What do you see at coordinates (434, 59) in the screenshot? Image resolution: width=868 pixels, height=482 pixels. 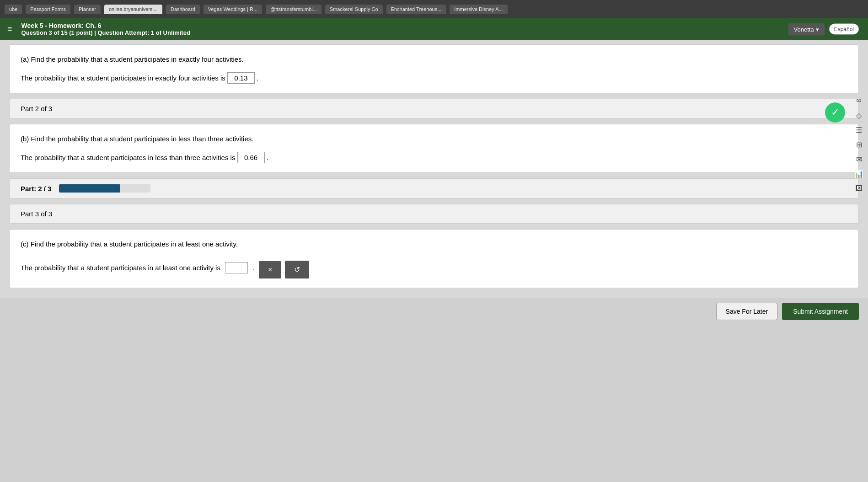 I see `question-a-text: (a) Find the probability that a student …` at bounding box center [434, 59].